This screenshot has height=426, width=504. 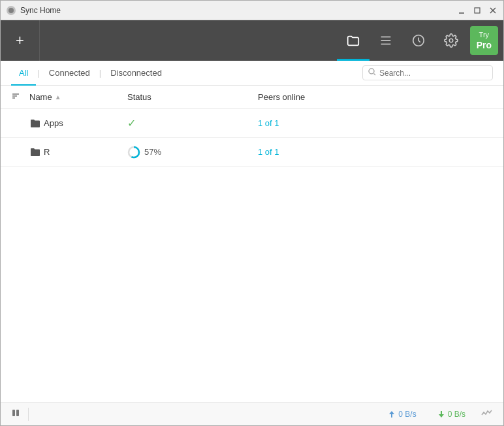 What do you see at coordinates (132, 123) in the screenshot?
I see `check-icon: ✓` at bounding box center [132, 123].